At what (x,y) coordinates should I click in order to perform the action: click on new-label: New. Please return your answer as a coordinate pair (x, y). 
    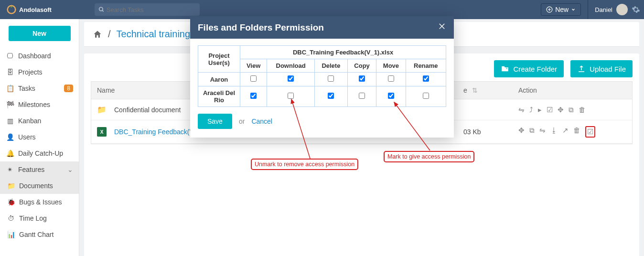
    Looking at the image, I should click on (562, 10).